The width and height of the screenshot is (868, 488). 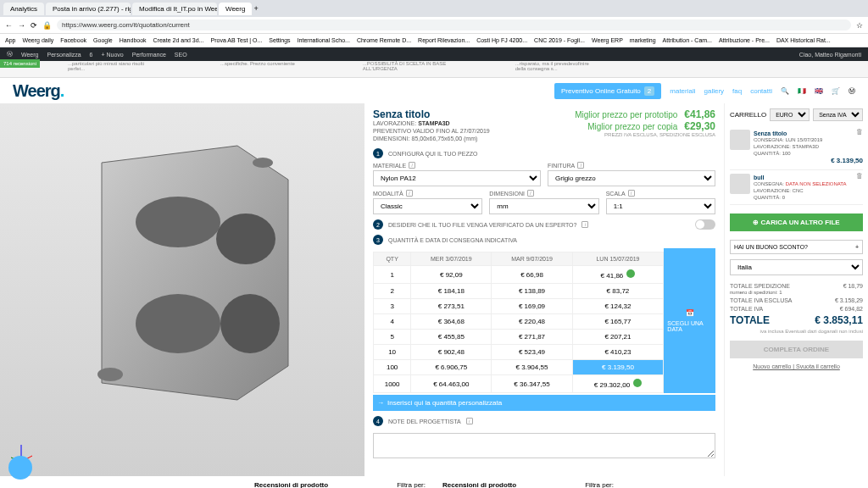 What do you see at coordinates (645, 135) in the screenshot?
I see `price-note: PREZZI IVA ESCLUSA, SPEDIZIONE ESCLUSA` at bounding box center [645, 135].